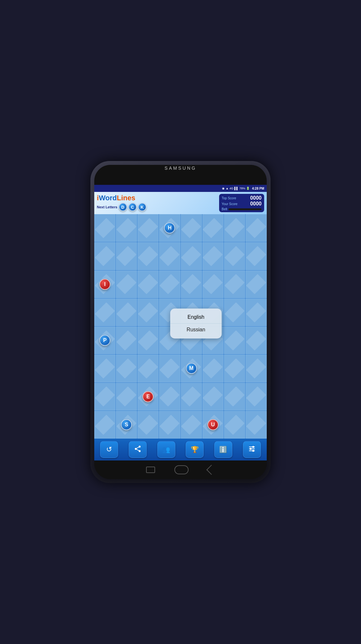 The image size is (361, 644). I want to click on battery-label: 78%, so click(242, 188).